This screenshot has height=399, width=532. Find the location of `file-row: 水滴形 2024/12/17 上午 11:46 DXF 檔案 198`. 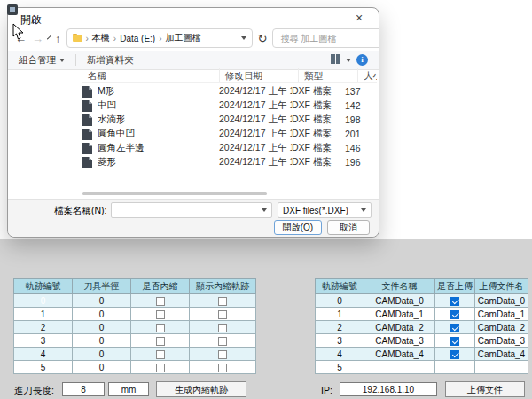

file-row: 水滴形 2024/12/17 上午 11:46 DXF 檔案 198 is located at coordinates (230, 120).